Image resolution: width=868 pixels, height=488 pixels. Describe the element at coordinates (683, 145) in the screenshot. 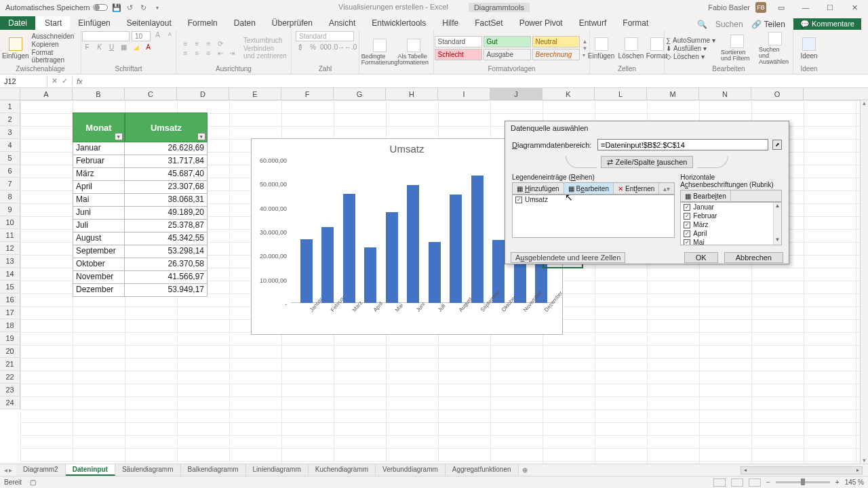

I see `chart-range-input` at that location.